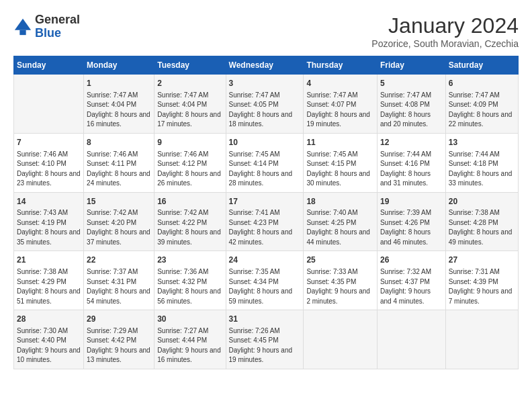 The image size is (532, 411). Describe the element at coordinates (189, 169) in the screenshot. I see `day-info: Sunrise: 7:46 AM Sunset: 4:12 PM Dayligh…` at that location.